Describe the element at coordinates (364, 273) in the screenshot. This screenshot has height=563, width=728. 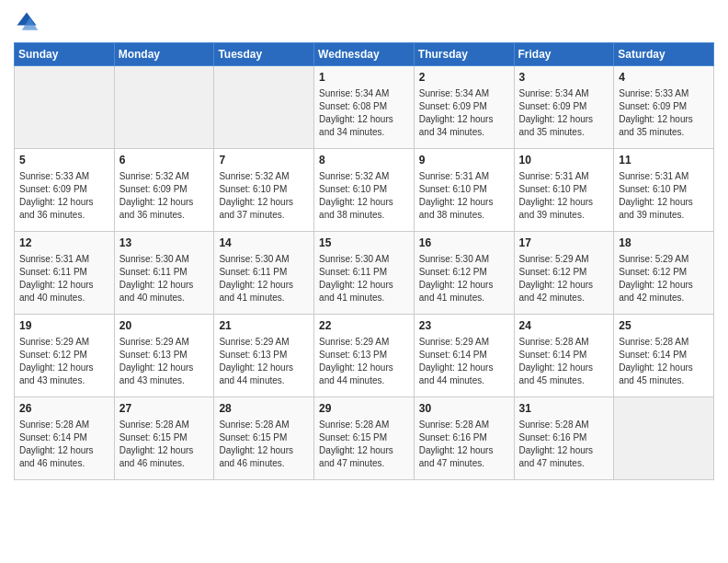
I see `calendar-cell: 15Sunrise: 5:30 AMSunset: 6:11 PMDayligh…` at that location.